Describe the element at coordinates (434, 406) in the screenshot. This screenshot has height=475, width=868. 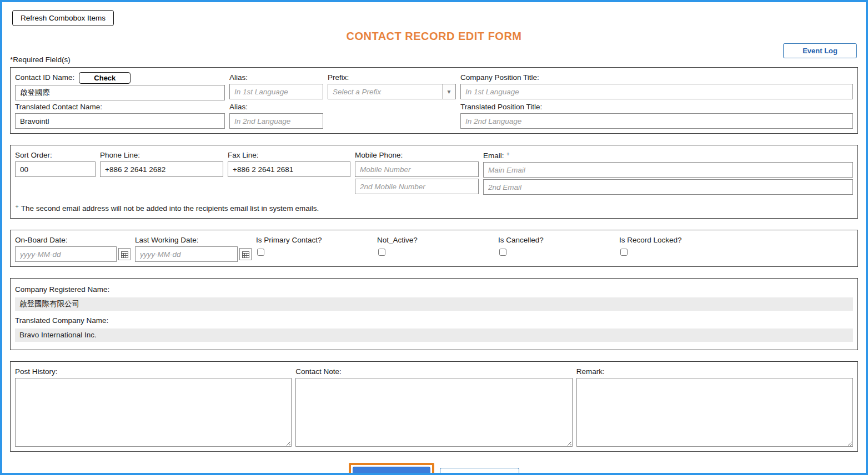
I see `contact-note-field: Contact Note:` at that location.